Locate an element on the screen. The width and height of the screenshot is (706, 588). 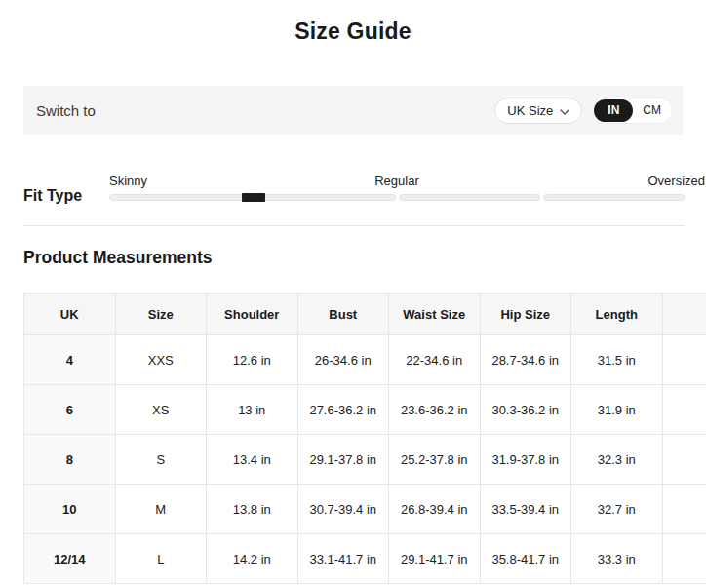
page-title: Size Guide is located at coordinates (353, 31).